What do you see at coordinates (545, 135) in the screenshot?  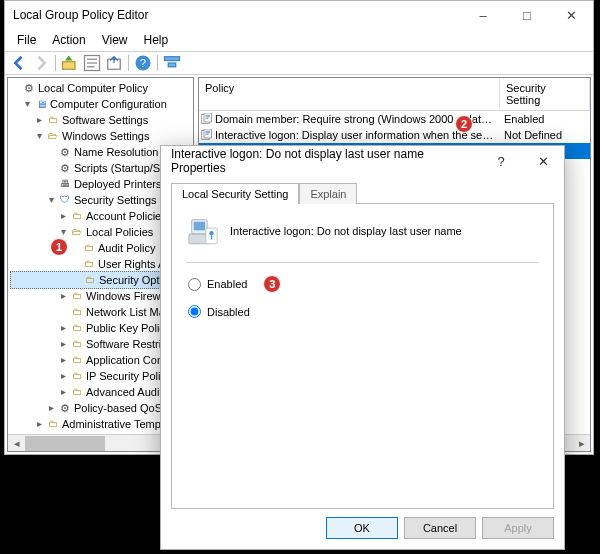 I see `policy-row-setting: Not Defined` at bounding box center [545, 135].